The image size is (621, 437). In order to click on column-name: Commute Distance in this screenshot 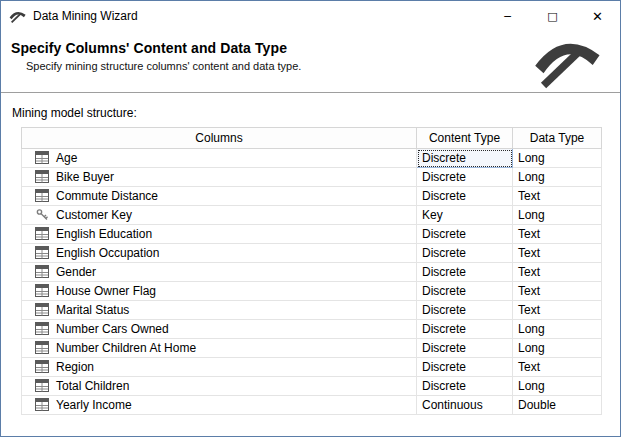, I will do `click(107, 196)`.